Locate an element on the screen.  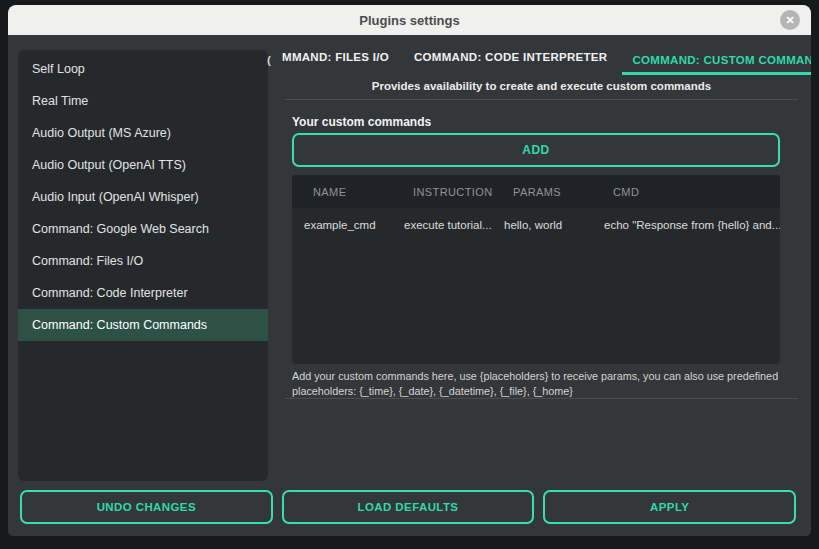
sidebar-item-audio-output-ms-azure: Audio Output (MS Azure) is located at coordinates (143, 133).